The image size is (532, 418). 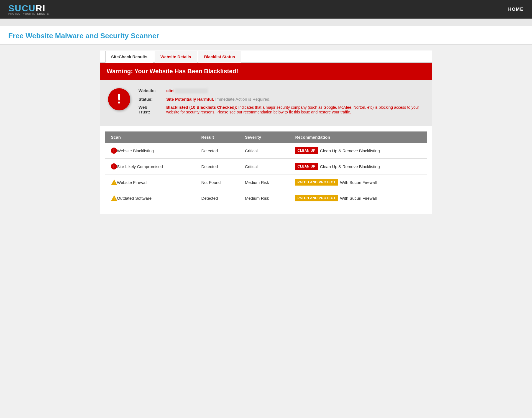 What do you see at coordinates (264, 137) in the screenshot?
I see `col-severity: Severity` at bounding box center [264, 137].